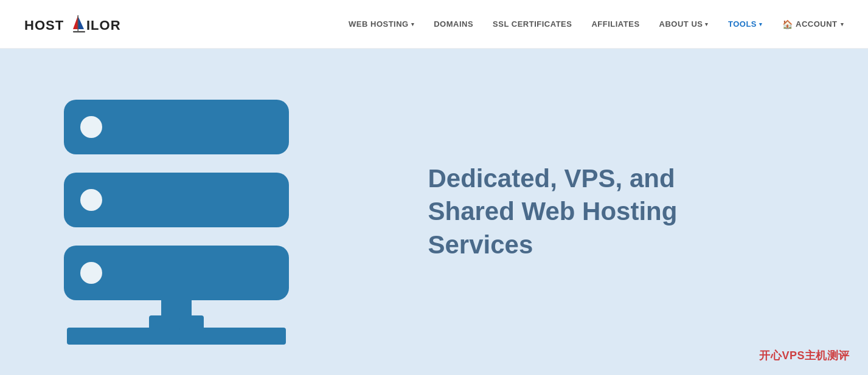 This screenshot has height=375, width=868. What do you see at coordinates (813, 24) in the screenshot?
I see `nav-item-account: 🏠 ACCOUNT ▾` at bounding box center [813, 24].